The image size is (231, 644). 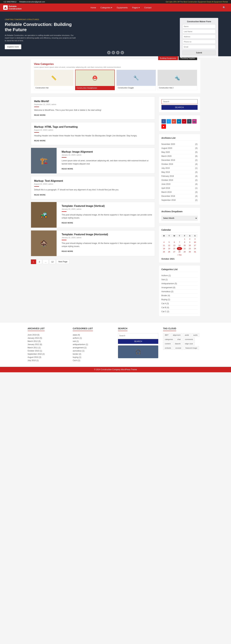 What do you see at coordinates (180, 172) in the screenshot?
I see `archive-item: May 2019(3)` at bounding box center [180, 172].